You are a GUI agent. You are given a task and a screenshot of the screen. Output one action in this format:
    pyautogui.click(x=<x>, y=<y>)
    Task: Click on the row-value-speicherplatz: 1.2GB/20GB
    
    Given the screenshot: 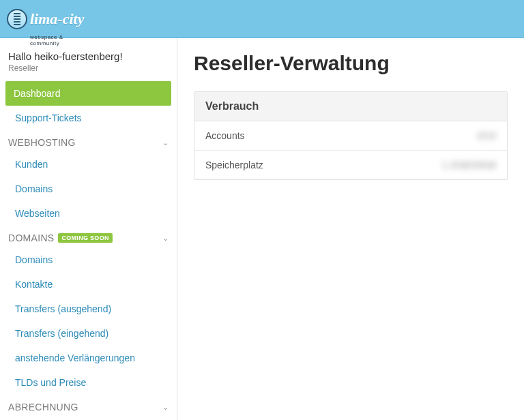 What is the action you would take?
    pyautogui.click(x=469, y=165)
    